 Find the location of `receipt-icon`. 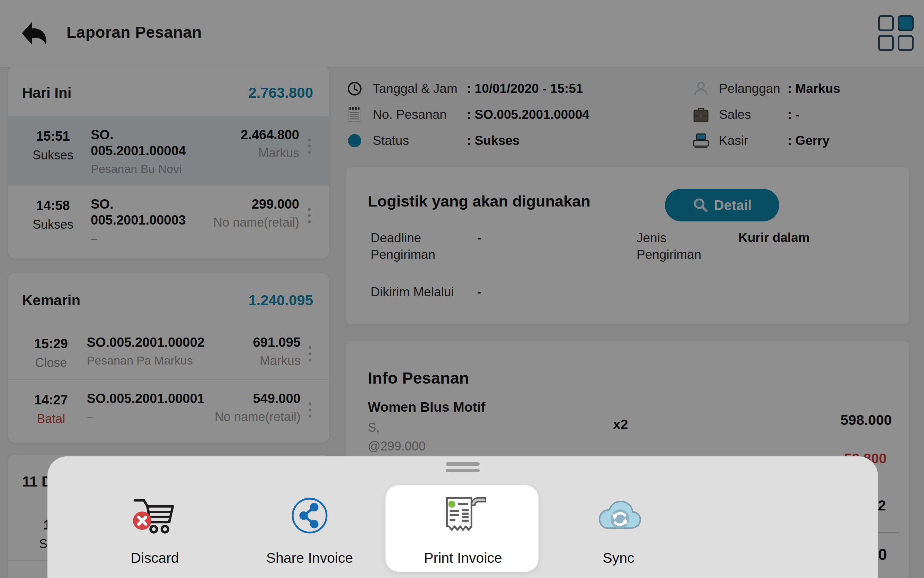

receipt-icon is located at coordinates (463, 516).